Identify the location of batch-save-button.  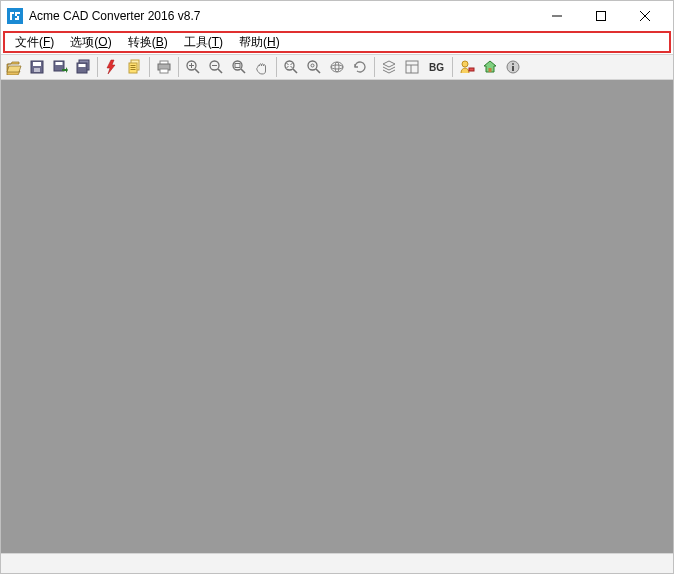
(83, 67).